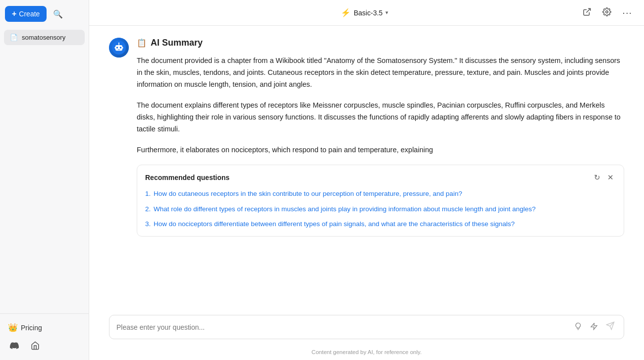  What do you see at coordinates (13, 327) in the screenshot?
I see `crown-icon: 👑` at bounding box center [13, 327].